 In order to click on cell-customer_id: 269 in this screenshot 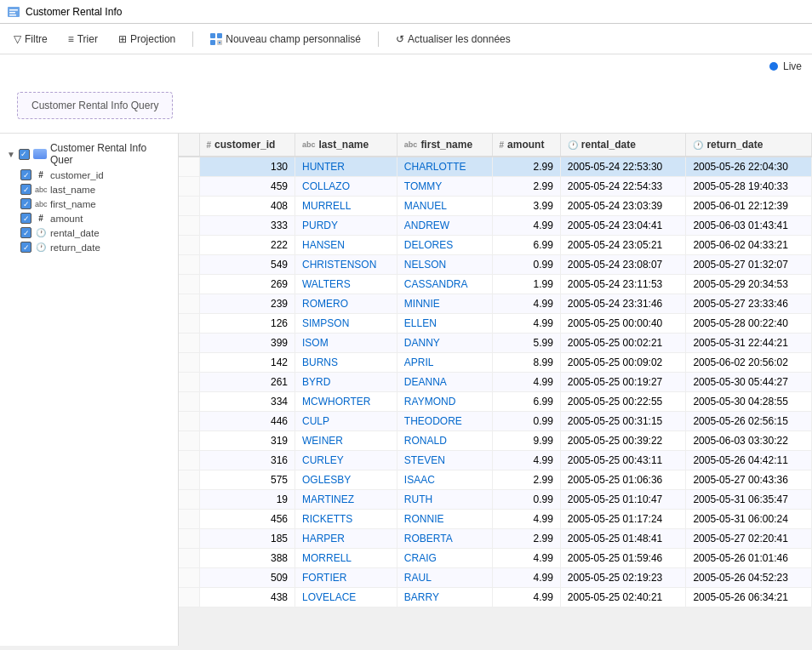, I will do `click(247, 284)`.